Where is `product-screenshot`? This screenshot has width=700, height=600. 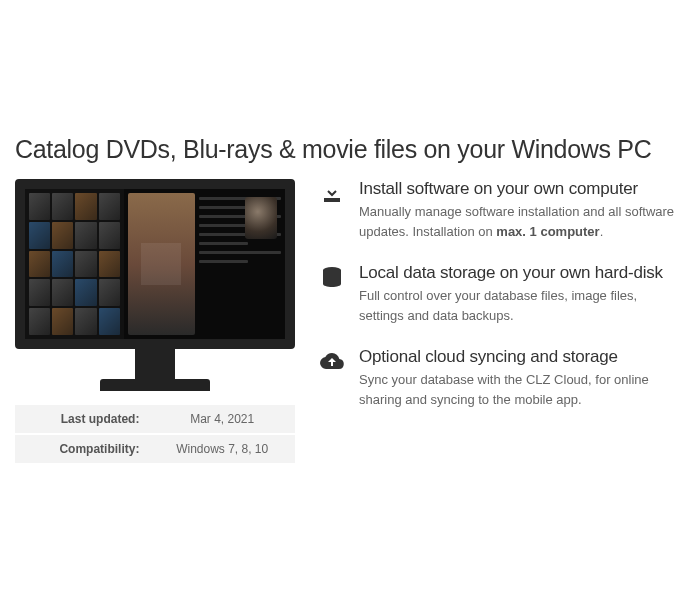 product-screenshot is located at coordinates (155, 285).